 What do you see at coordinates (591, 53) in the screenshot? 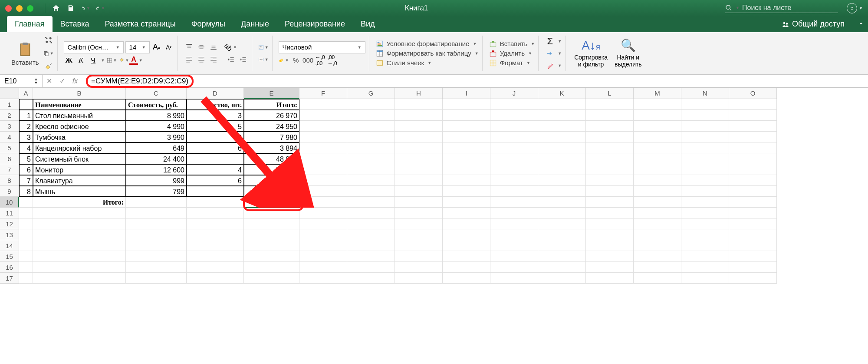
I see `sort-filter-button: A↓Я Сортировка и фильтр` at bounding box center [591, 53].